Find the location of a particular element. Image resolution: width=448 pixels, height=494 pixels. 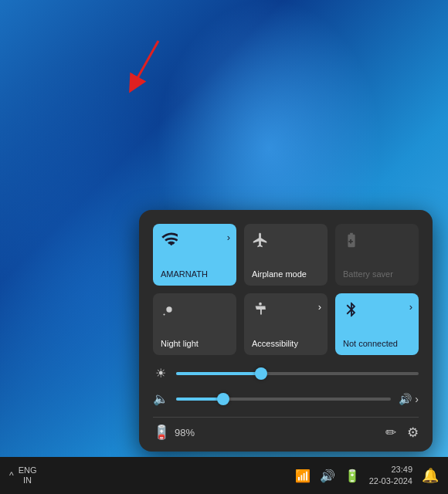

battery-saver-tile: Battery saver is located at coordinates (377, 255).